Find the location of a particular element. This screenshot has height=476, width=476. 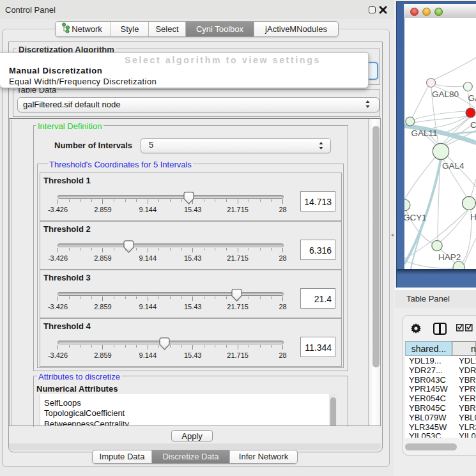

svg-text: GAL4 is located at coordinates (454, 166).